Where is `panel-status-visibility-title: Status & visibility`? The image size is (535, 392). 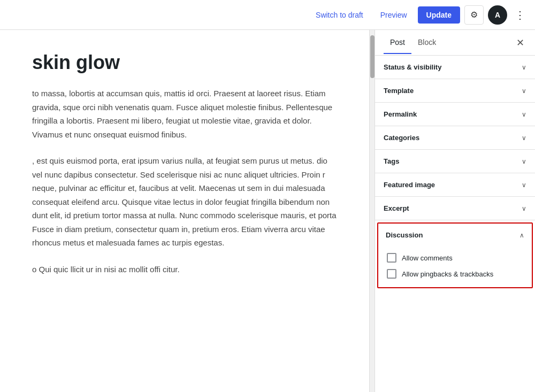 panel-status-visibility-title: Status & visibility is located at coordinates (412, 67).